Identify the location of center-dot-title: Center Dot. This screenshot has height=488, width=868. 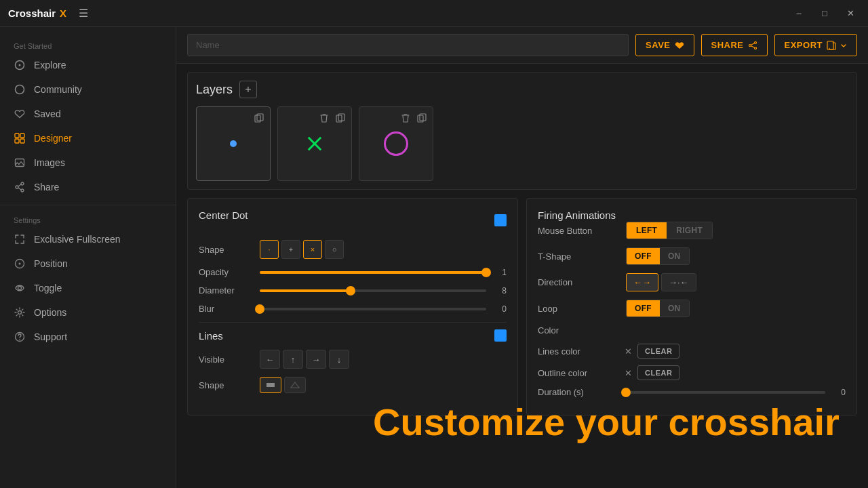
(224, 216).